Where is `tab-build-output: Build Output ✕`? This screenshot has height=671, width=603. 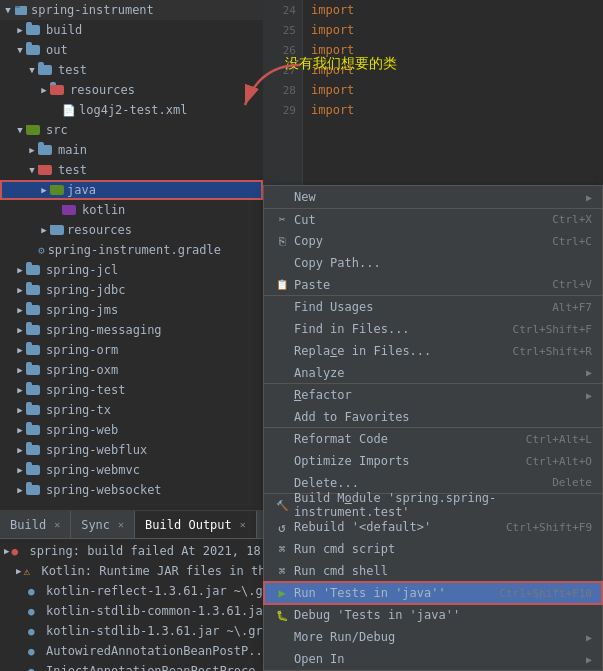
tab-build-output: Build Output ✕ is located at coordinates (196, 524).